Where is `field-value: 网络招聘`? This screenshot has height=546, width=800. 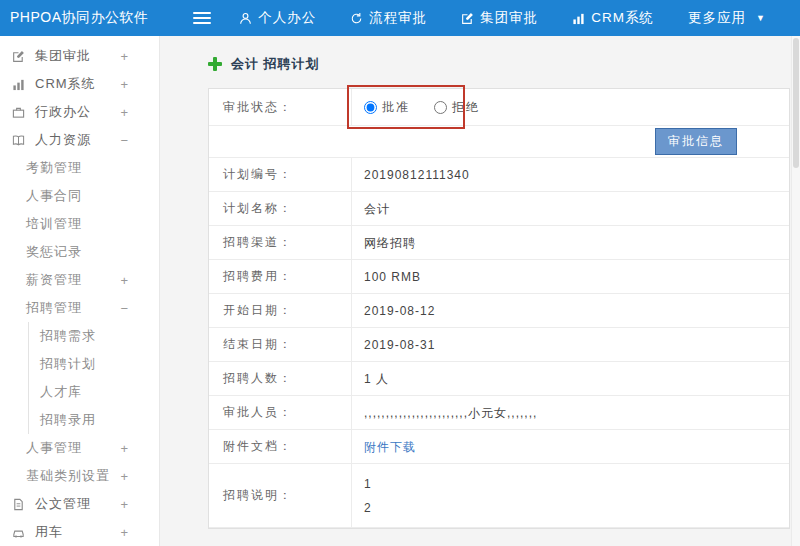 field-value: 网络招聘 is located at coordinates (570, 242).